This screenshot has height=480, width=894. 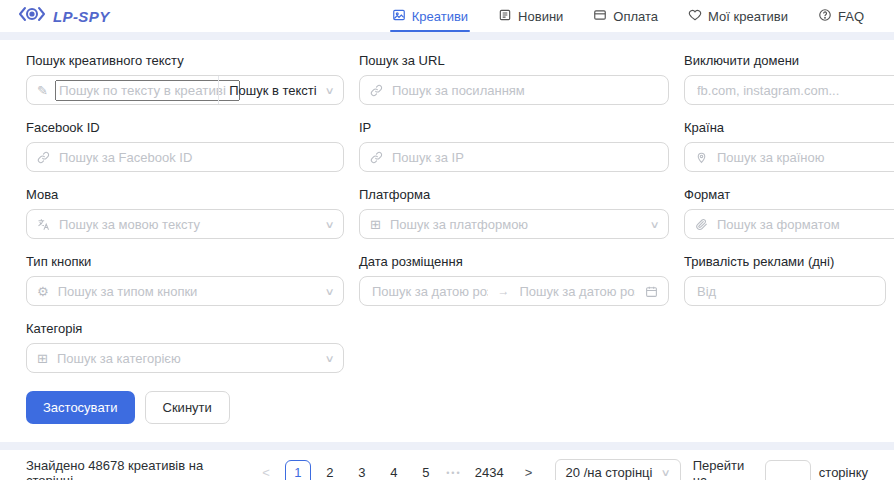 What do you see at coordinates (794, 90) in the screenshot?
I see `exclude-domains-input` at bounding box center [794, 90].